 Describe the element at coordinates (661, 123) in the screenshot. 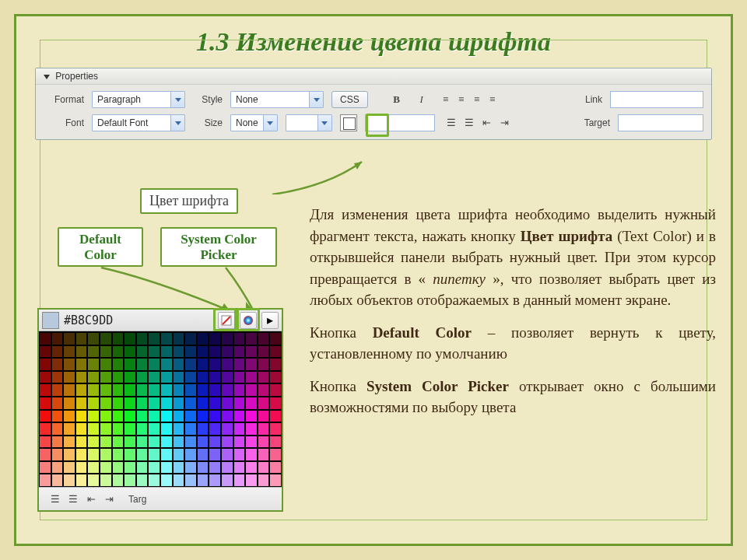

I see `target-field` at that location.